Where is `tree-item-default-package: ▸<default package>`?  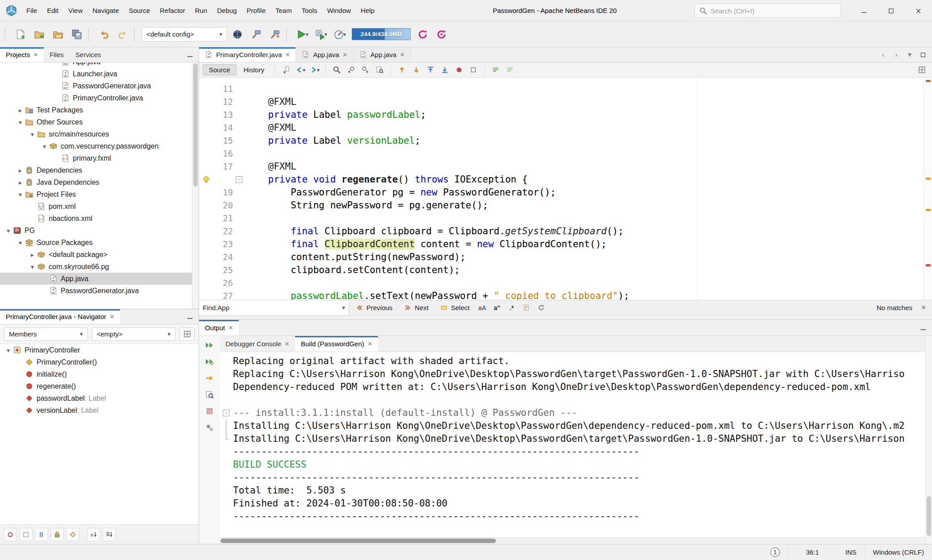 tree-item-default-package: ▸<default package> is located at coordinates (99, 254).